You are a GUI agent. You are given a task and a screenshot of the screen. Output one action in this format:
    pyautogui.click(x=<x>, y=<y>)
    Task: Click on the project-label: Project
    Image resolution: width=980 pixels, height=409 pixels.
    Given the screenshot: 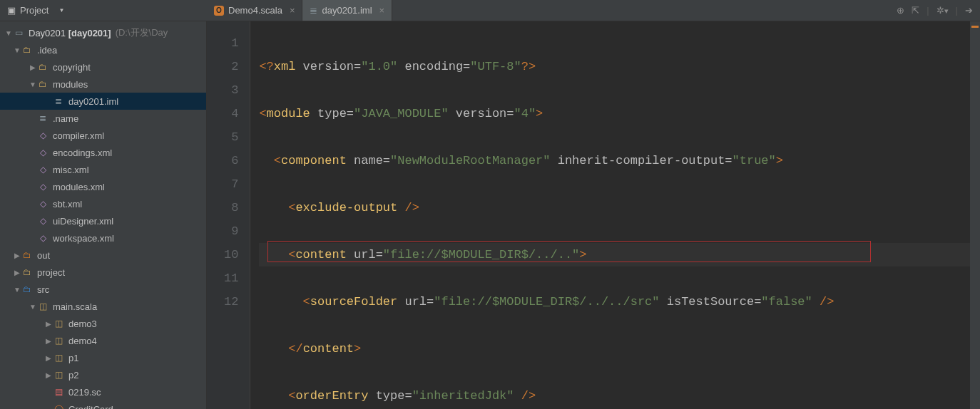 What is the action you would take?
    pyautogui.click(x=34, y=10)
    